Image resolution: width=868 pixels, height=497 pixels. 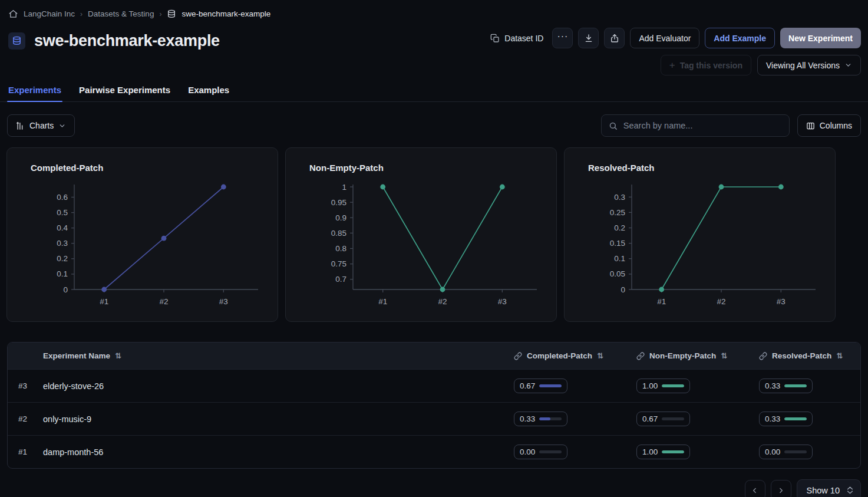 I want to click on link-icon, so click(x=518, y=356).